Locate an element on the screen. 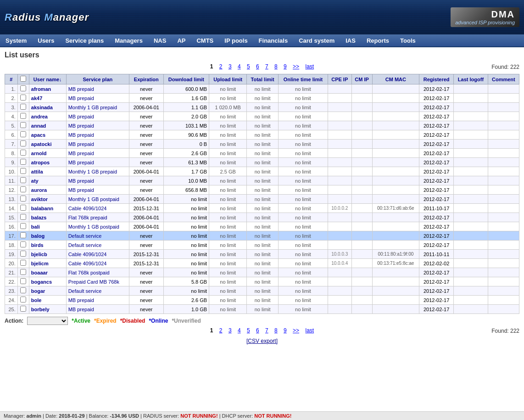  page-5: 5 is located at coordinates (249, 67).